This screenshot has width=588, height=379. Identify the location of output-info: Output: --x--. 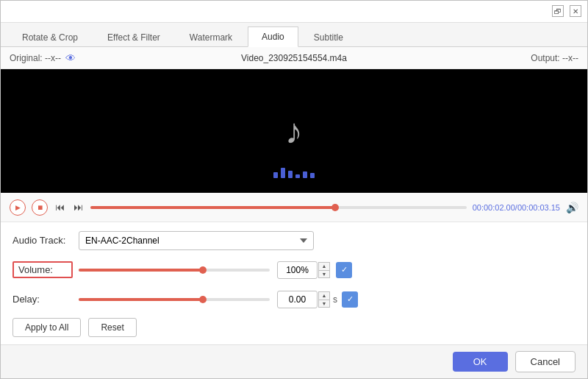
(534, 58).